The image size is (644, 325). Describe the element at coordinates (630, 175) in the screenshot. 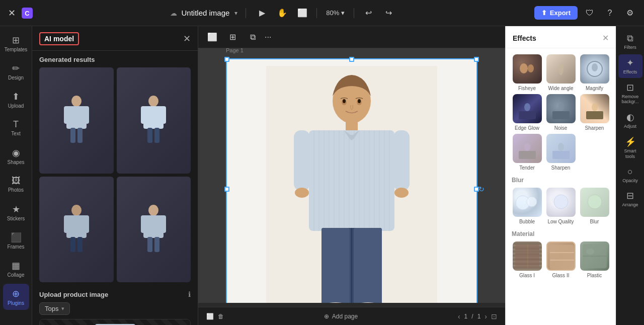

I see `right-strip-opacity: ○ Opacity` at that location.